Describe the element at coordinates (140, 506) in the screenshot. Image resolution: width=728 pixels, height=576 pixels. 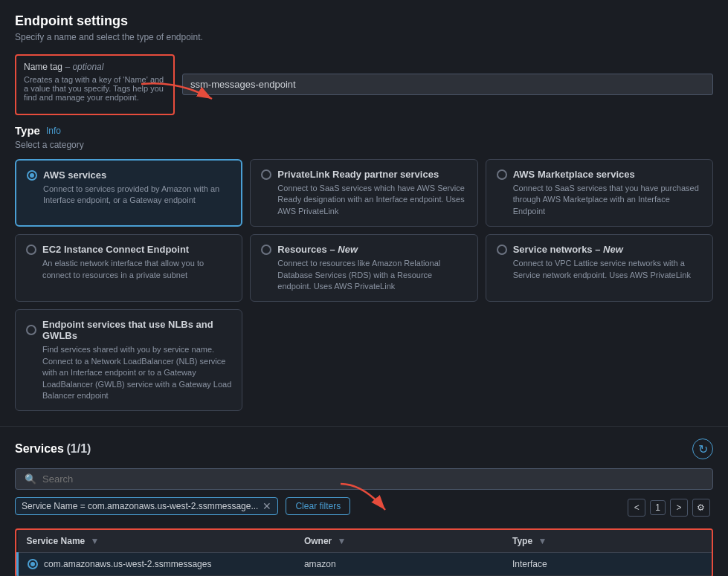
I see `filter-tag-text: Service Name = com.amazonaws.us-west-2.s…` at that location.